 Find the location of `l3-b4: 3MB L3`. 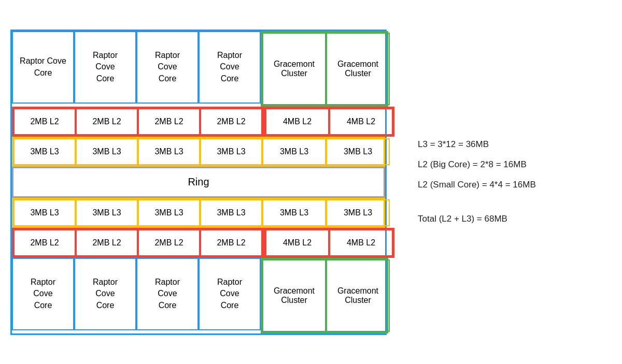

l3-b4: 3MB L3 is located at coordinates (231, 213).